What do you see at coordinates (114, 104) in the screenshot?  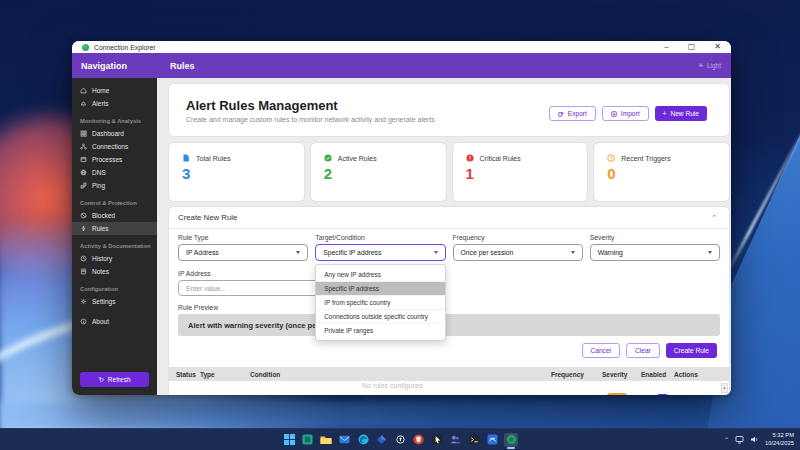 I see `sidebar-item-alerts: Alerts` at bounding box center [114, 104].